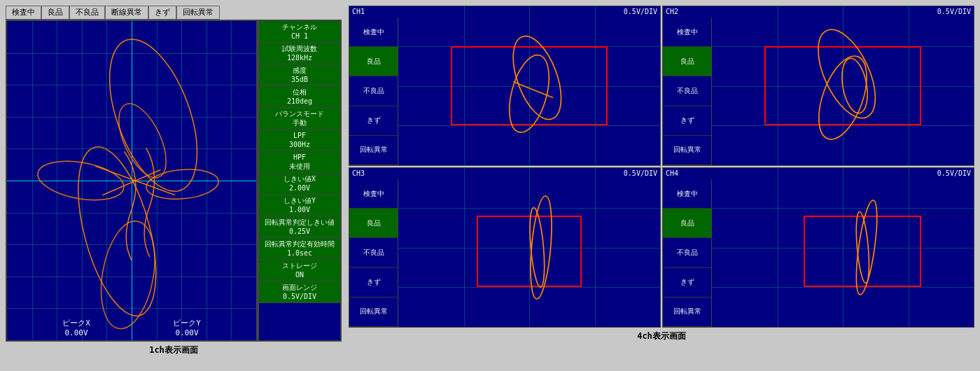 This screenshot has width=980, height=371. Describe the element at coordinates (818, 174) in the screenshot. I see `ch4-header: CH4 0.5V/DIV` at that location.